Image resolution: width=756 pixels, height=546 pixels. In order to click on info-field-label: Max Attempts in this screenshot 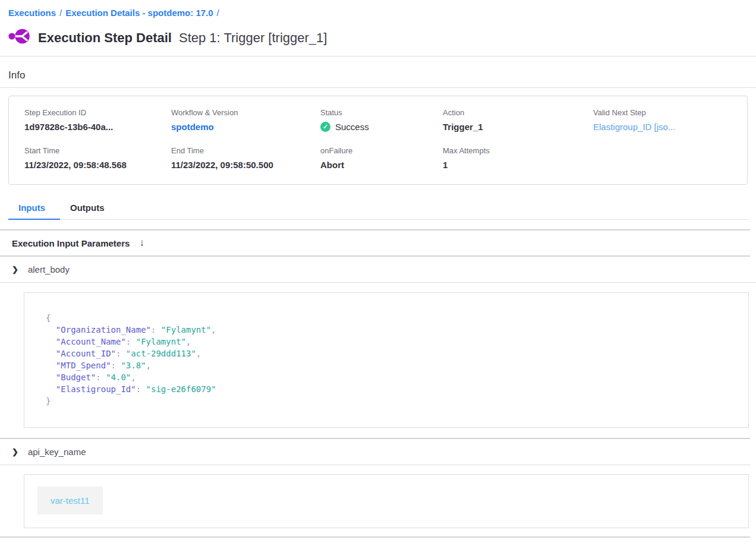, I will do `click(518, 151)`.